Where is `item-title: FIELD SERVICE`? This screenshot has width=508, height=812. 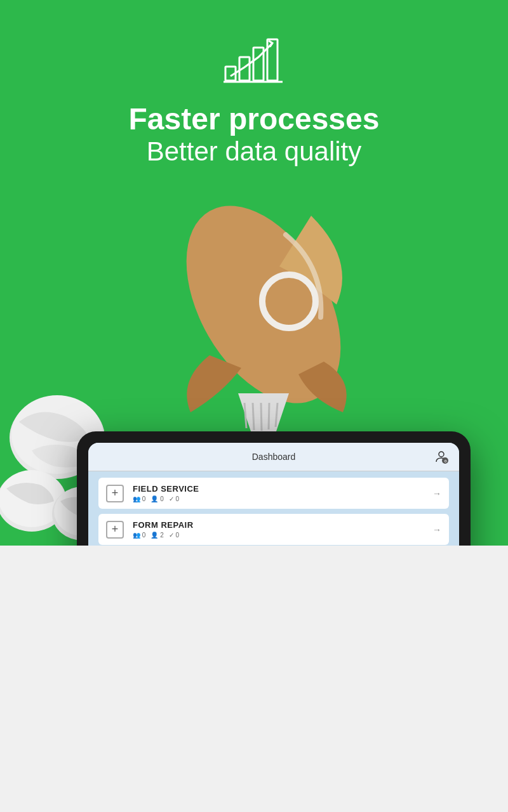
item-title: FIELD SERVICE is located at coordinates (278, 488).